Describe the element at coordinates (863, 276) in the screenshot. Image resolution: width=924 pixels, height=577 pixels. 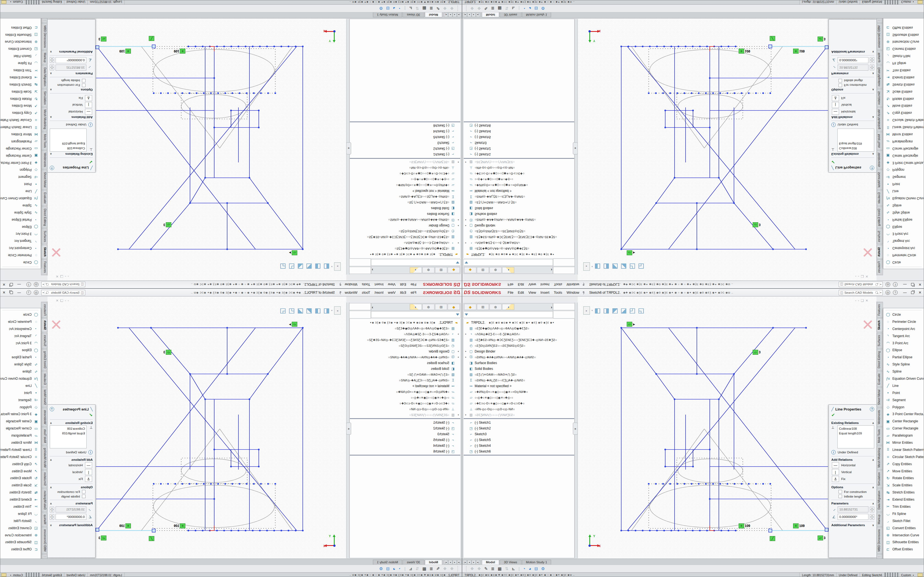
I see `document-window-controls: ▫▫❏✕` at that location.